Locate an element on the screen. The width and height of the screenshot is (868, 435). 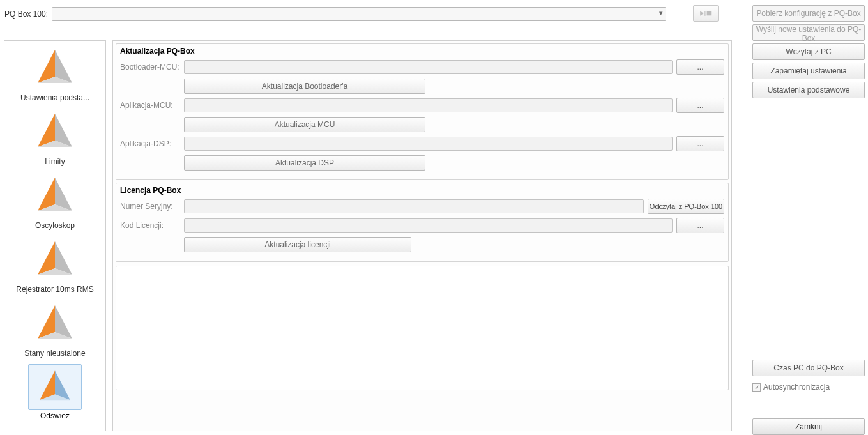
app-mcu-label: Aplikacja-MCU: is located at coordinates (152, 105).